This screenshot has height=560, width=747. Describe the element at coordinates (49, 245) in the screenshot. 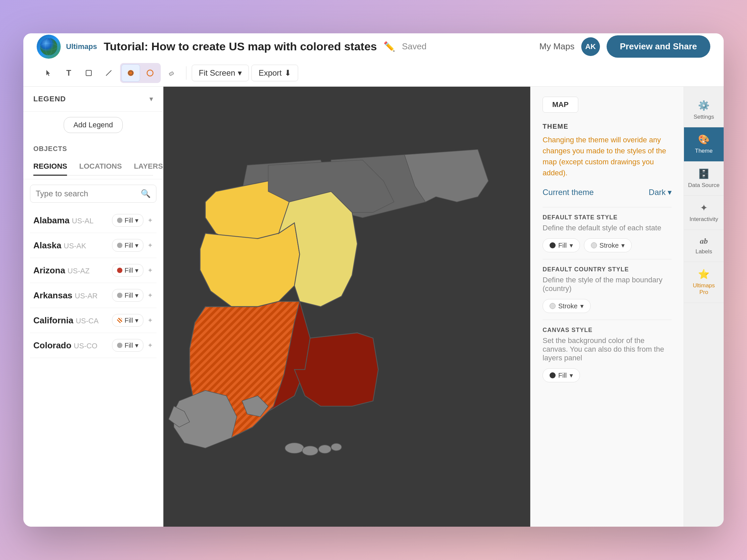

I see `region-name: Alaska` at that location.